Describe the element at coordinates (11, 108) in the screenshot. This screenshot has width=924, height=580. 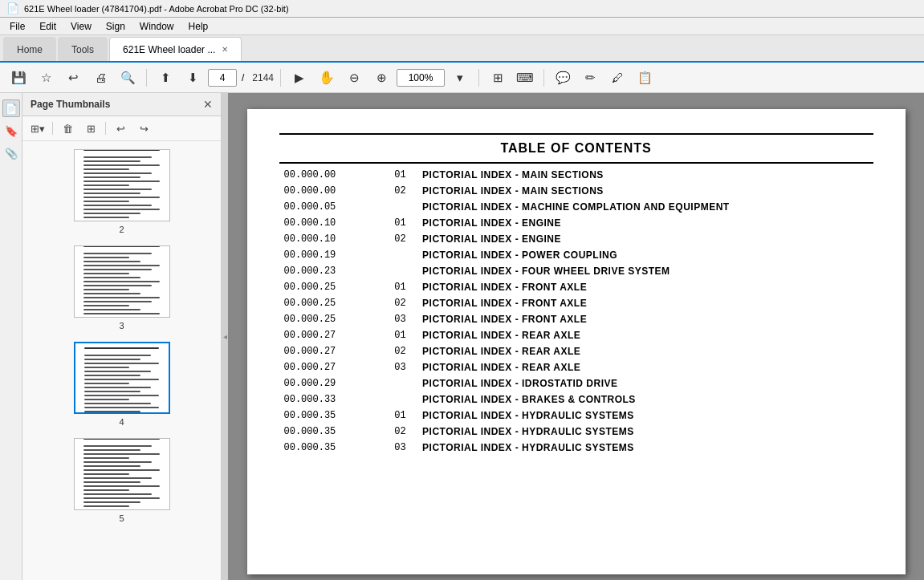
I see `thumbnails-panel-icon: 📄` at that location.